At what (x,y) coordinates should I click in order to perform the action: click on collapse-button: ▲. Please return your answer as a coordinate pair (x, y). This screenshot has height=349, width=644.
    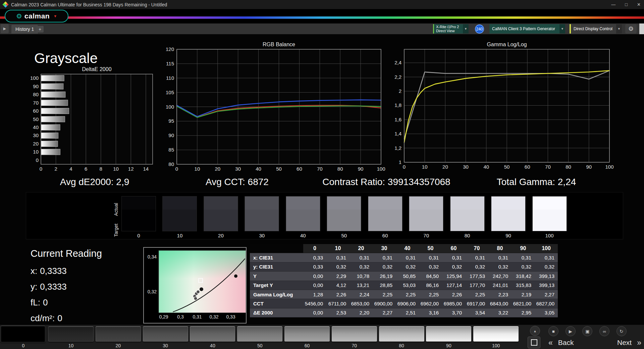
    Looking at the image, I should click on (535, 331).